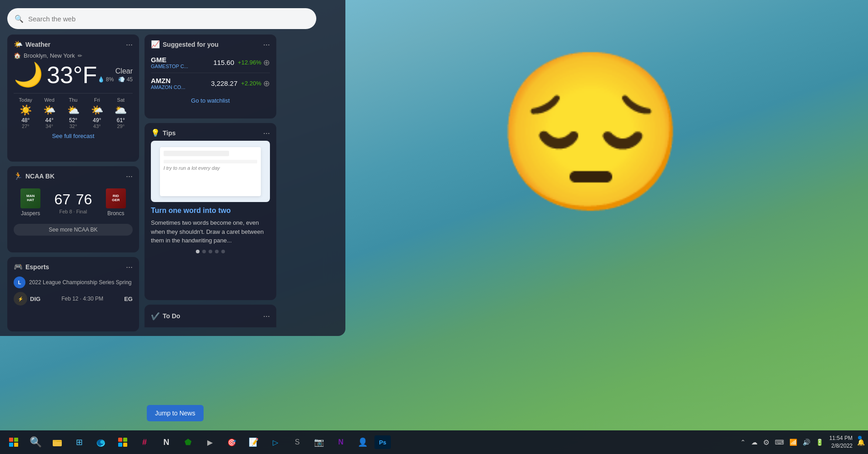  Describe the element at coordinates (40, 176) in the screenshot. I see `ncaa-title: NCAA BK` at that location.